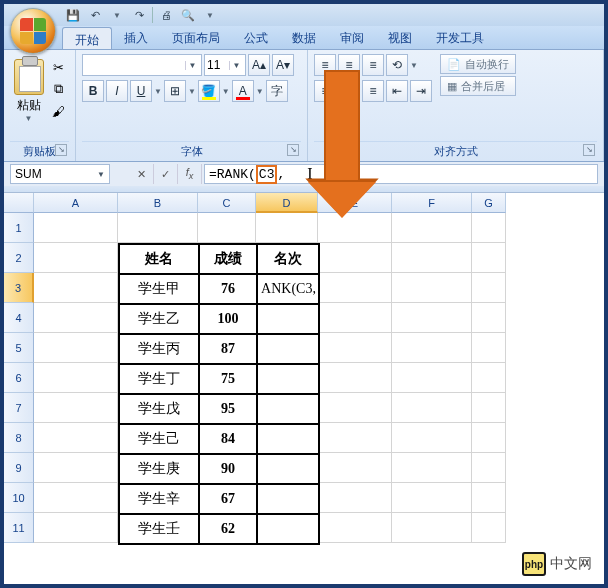  Describe the element at coordinates (166, 174) in the screenshot. I see `enter-formula-icon: ✓` at that location.